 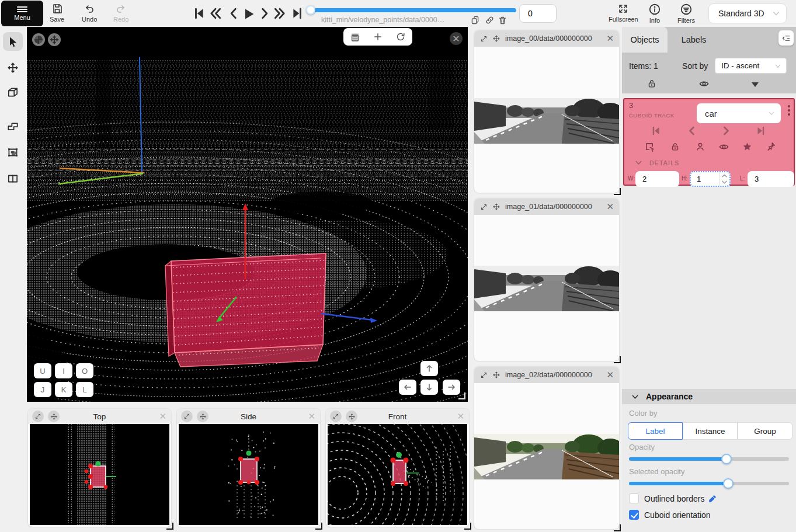 What do you see at coordinates (408, 387) in the screenshot?
I see `pan-left-button` at bounding box center [408, 387].